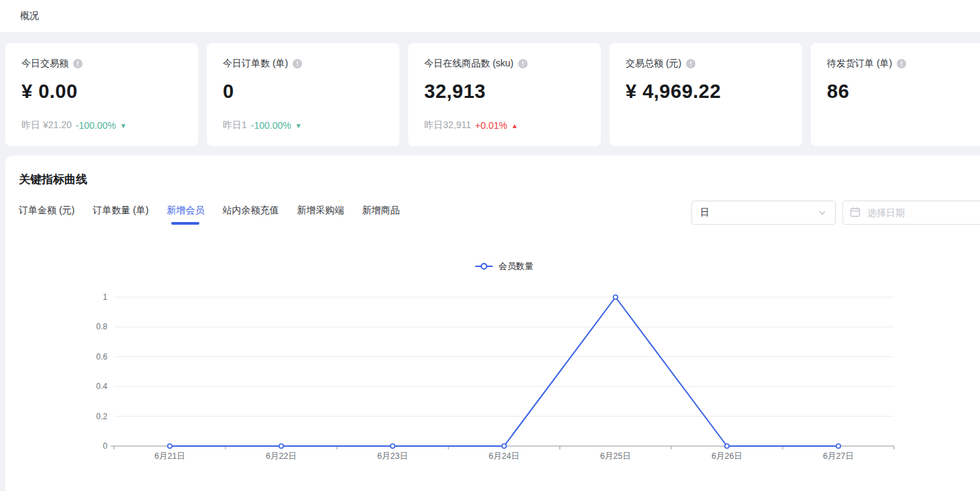 The width and height of the screenshot is (980, 491). What do you see at coordinates (504, 266) in the screenshot?
I see `chart-legend: 会员数量` at bounding box center [504, 266].